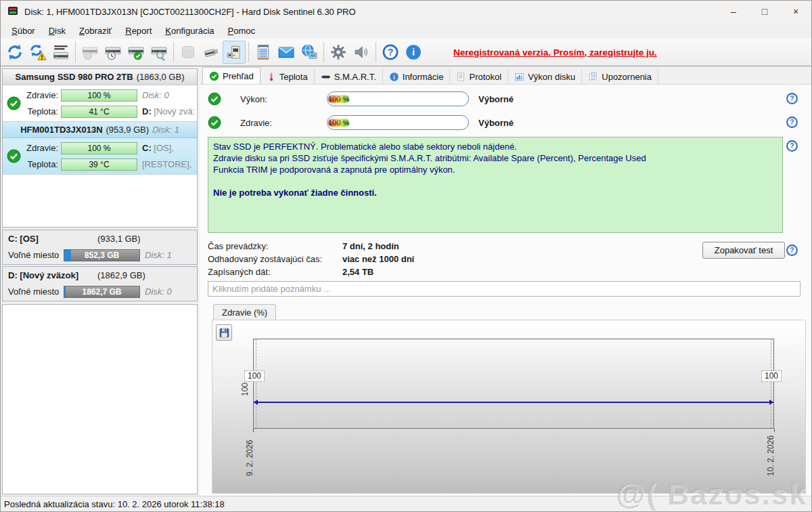  Describe the element at coordinates (100, 130) in the screenshot. I see `disk-1-header: HFM001TD3JX013N (953,9 GB) Disk: 1` at that location.